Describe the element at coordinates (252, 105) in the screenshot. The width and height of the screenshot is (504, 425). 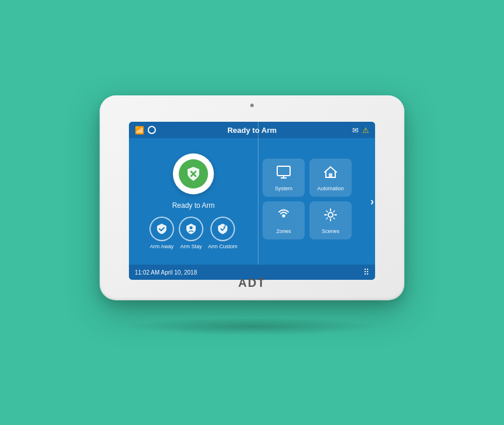
I see `camera-dot` at that location.